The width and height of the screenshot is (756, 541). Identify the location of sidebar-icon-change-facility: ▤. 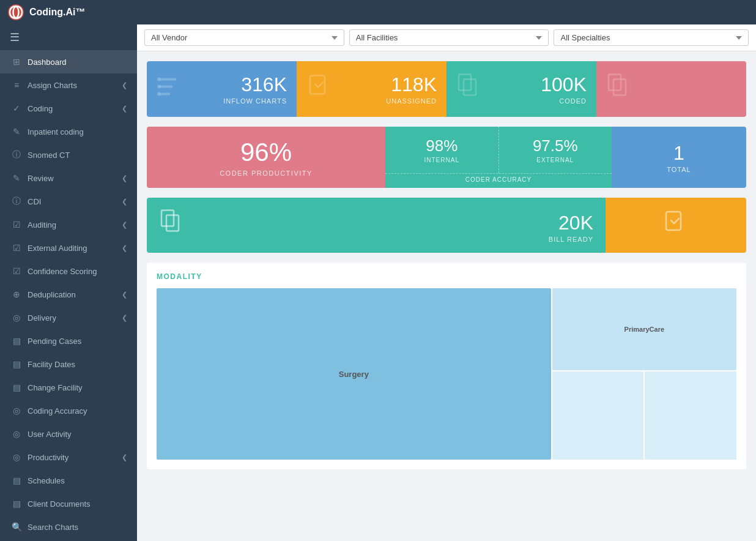
(17, 387).